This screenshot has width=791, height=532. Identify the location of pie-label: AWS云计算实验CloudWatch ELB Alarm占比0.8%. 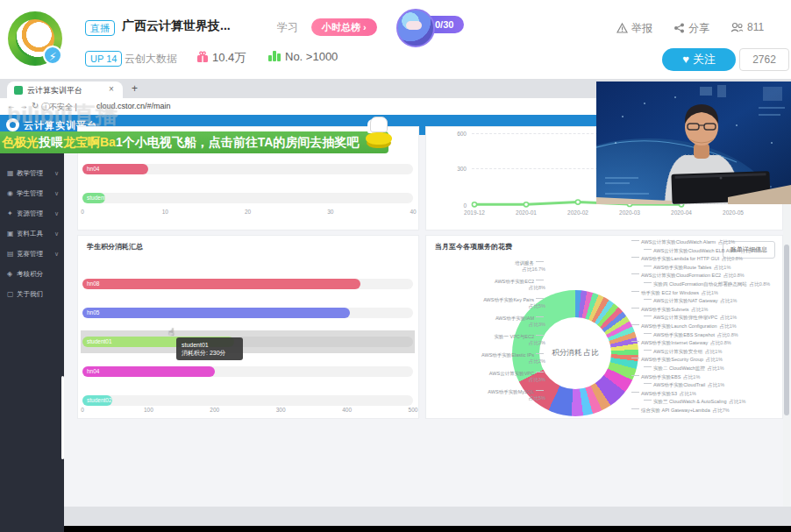
(702, 251).